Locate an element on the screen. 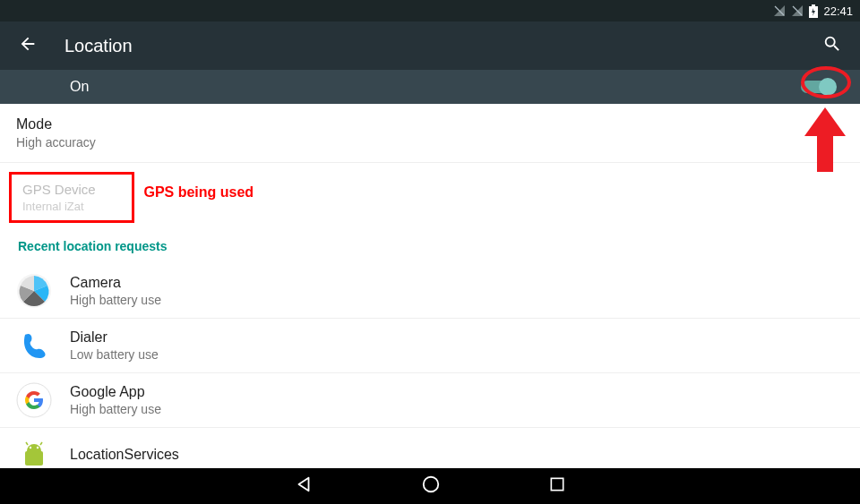  search-icon is located at coordinates (832, 46).